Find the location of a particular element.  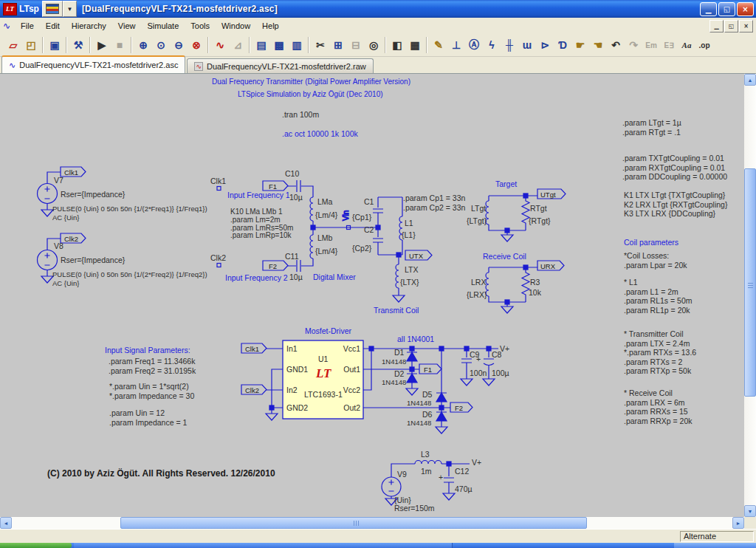

schematic-title-comment: Dual Frequency Transmitter (Digital Powe… is located at coordinates (312, 83).